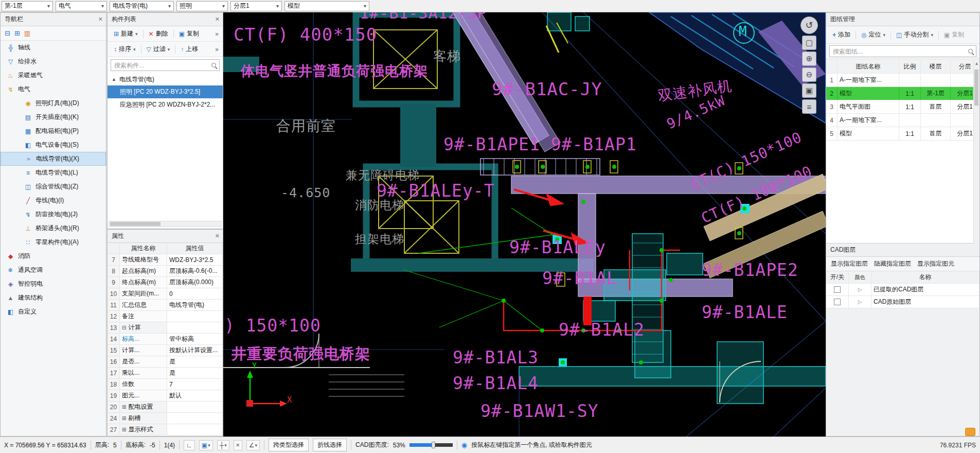  Describe the element at coordinates (903, 80) in the screenshot. I see `drawing-row: 1 A-一期地下室...` at that location.